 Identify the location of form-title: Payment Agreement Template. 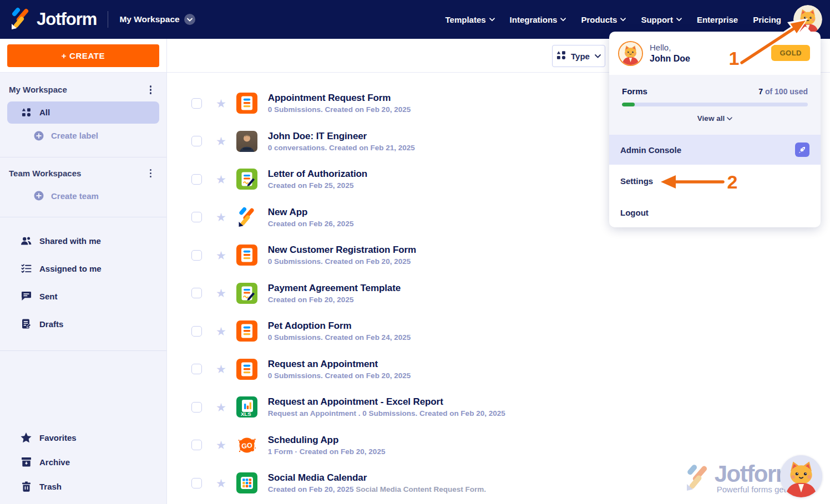
(334, 288).